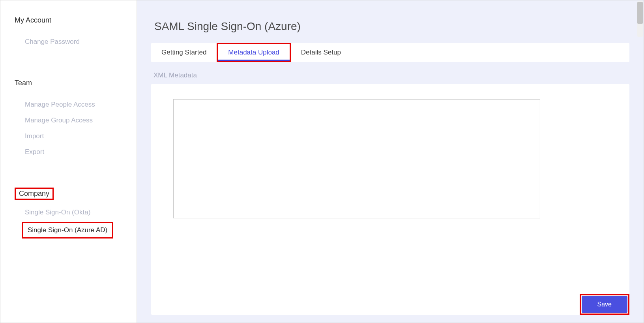 Image resolution: width=644 pixels, height=323 pixels. I want to click on highlight-sso-azure: Single Sign-On (Azure AD), so click(67, 230).